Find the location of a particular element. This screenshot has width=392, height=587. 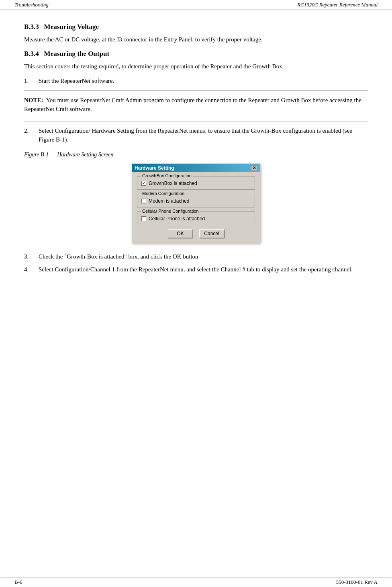

cellular-attached-label: Cellular Phone is attached is located at coordinates (177, 219).